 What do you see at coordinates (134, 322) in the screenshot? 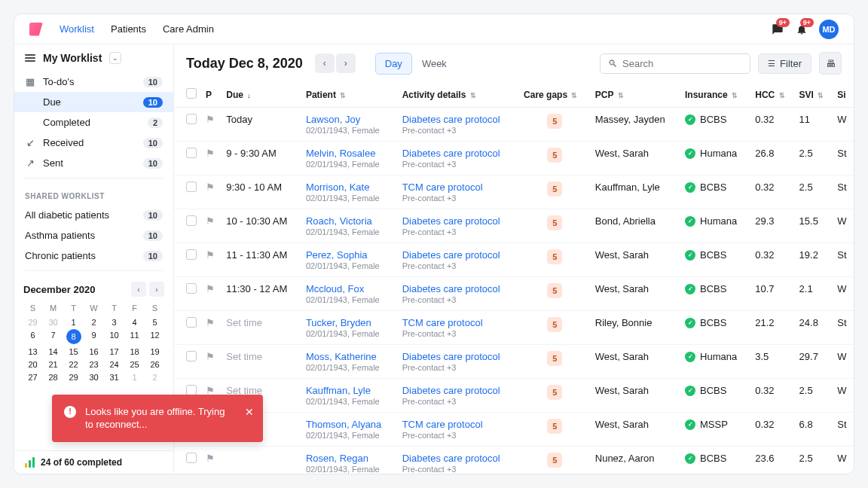
I see `calendar-day: 4` at bounding box center [134, 322].